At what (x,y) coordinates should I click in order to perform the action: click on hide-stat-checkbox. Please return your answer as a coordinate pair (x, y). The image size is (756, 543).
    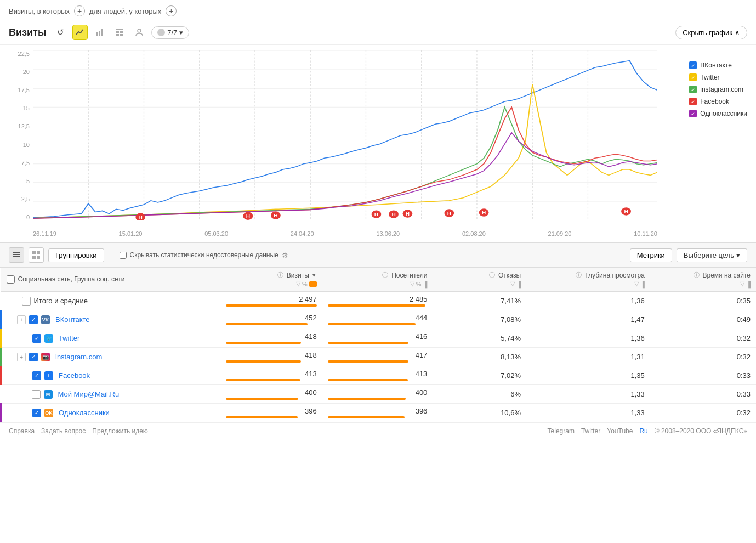
    Looking at the image, I should click on (123, 256).